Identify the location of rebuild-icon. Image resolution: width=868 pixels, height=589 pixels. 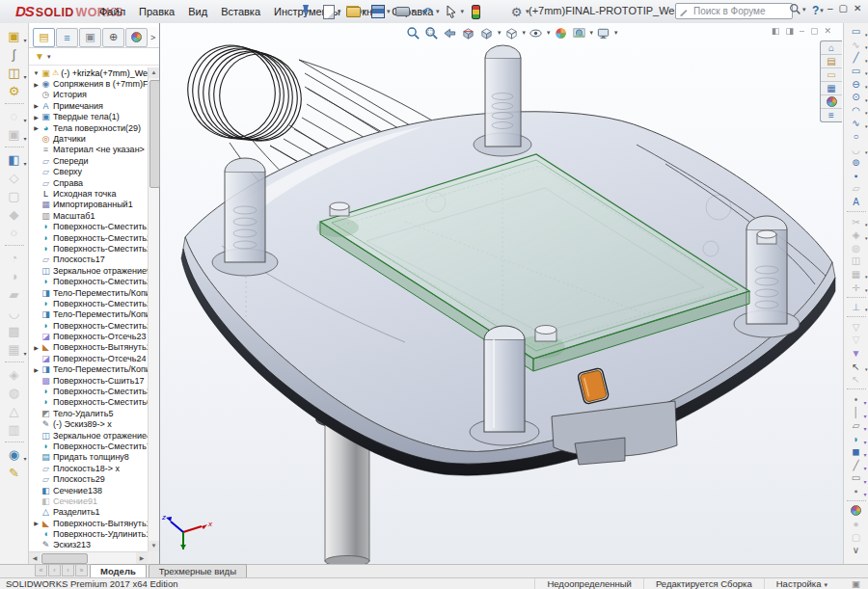
(476, 12).